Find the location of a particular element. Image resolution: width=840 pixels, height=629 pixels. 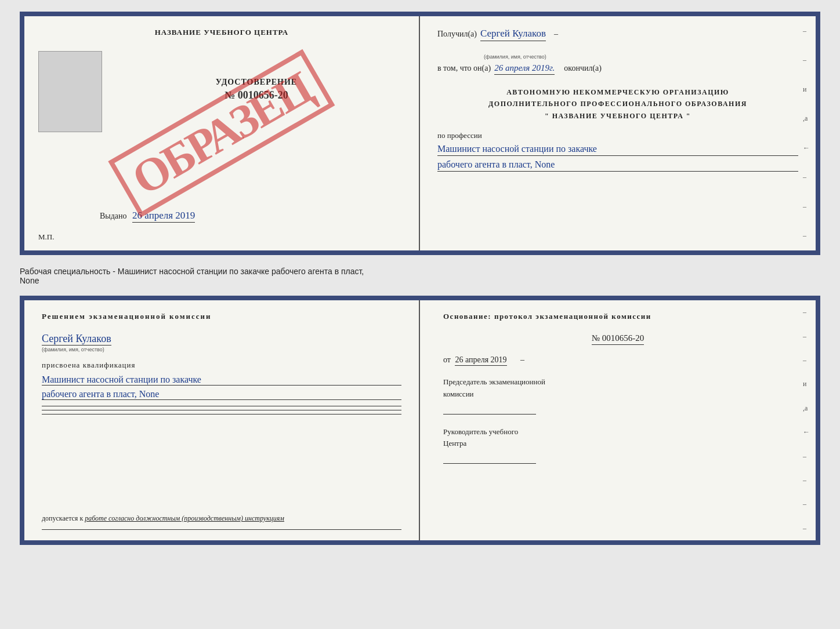

completion-date: 26 апреля 2019г. is located at coordinates (524, 69).